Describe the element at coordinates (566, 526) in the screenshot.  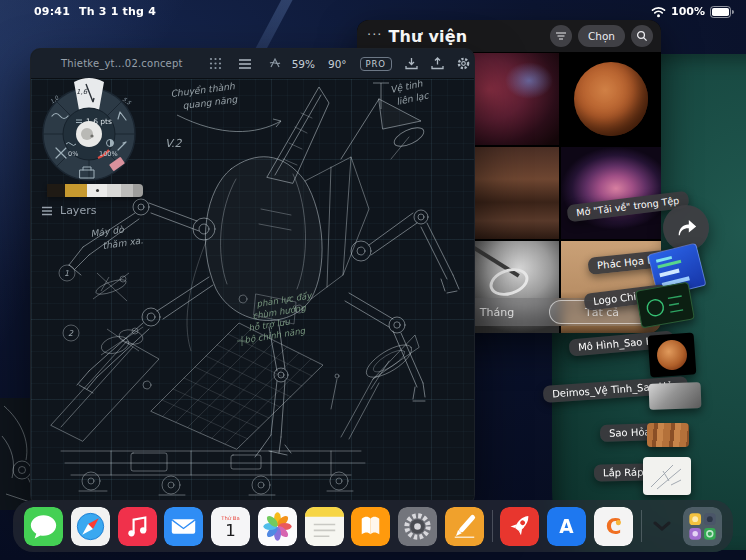
I see `dock-app-appstore: A` at that location.